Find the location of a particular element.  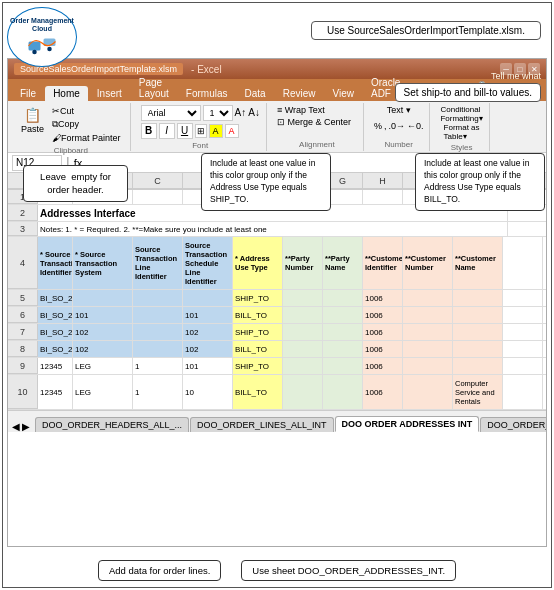

cell-g4: **Party Name is located at coordinates (343, 263).